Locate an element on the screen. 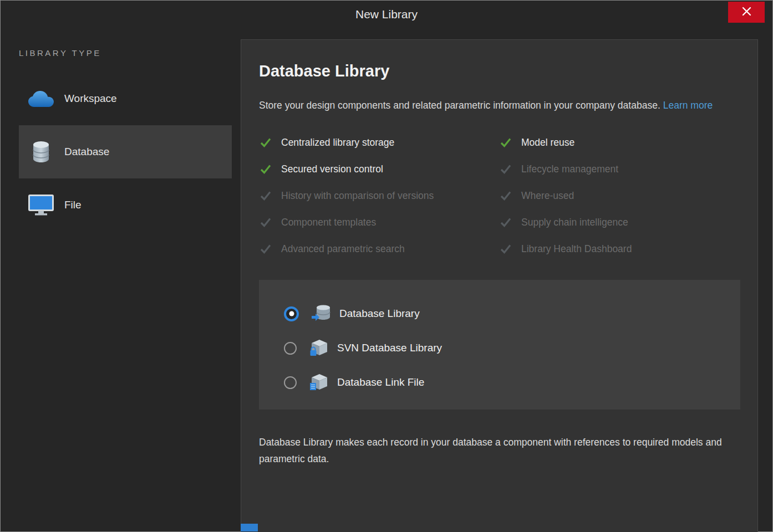  close-button is located at coordinates (746, 12).